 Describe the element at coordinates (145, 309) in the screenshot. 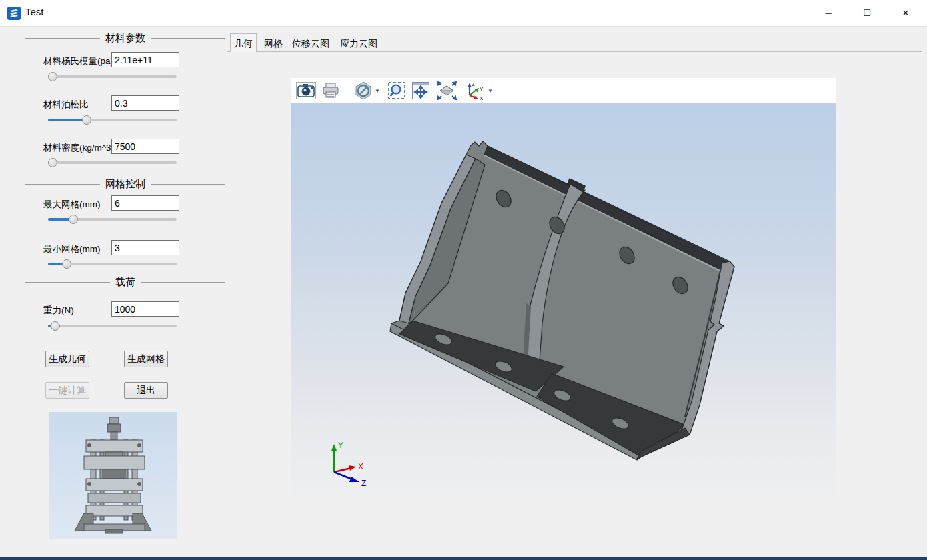

I see `gravity-input` at that location.